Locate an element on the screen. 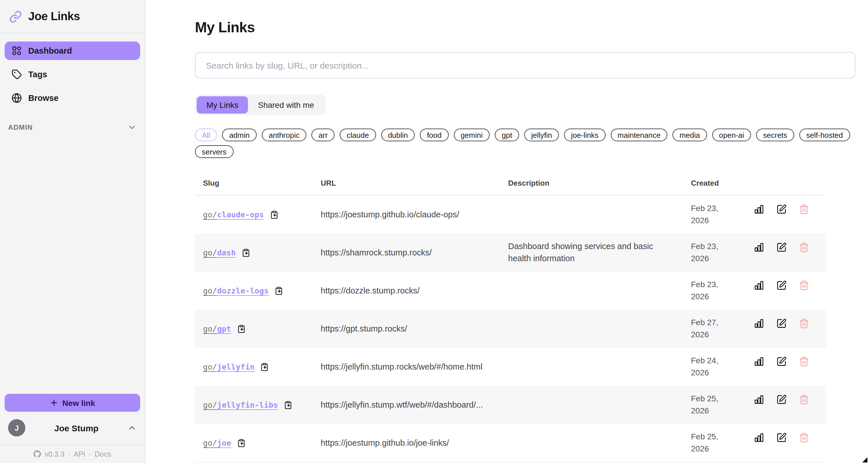 The image size is (868, 463). sidebar-section-admin: ADMIN is located at coordinates (72, 127).